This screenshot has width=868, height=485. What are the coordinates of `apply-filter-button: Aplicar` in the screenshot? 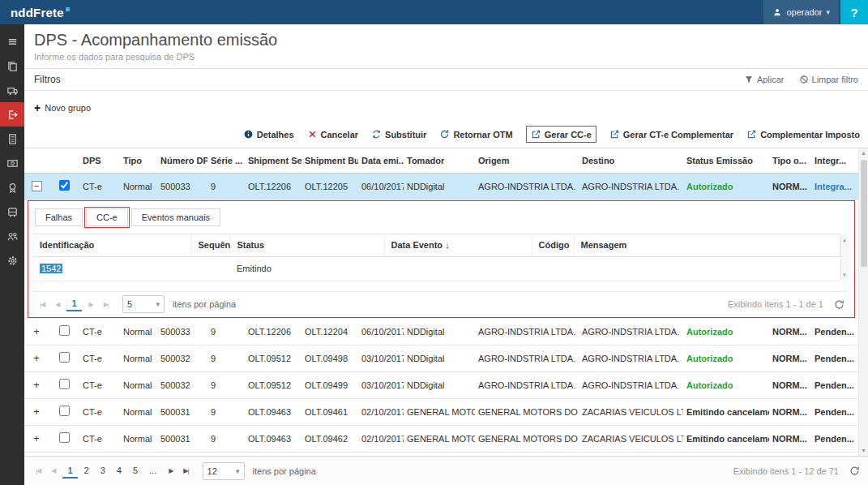 It's located at (764, 79).